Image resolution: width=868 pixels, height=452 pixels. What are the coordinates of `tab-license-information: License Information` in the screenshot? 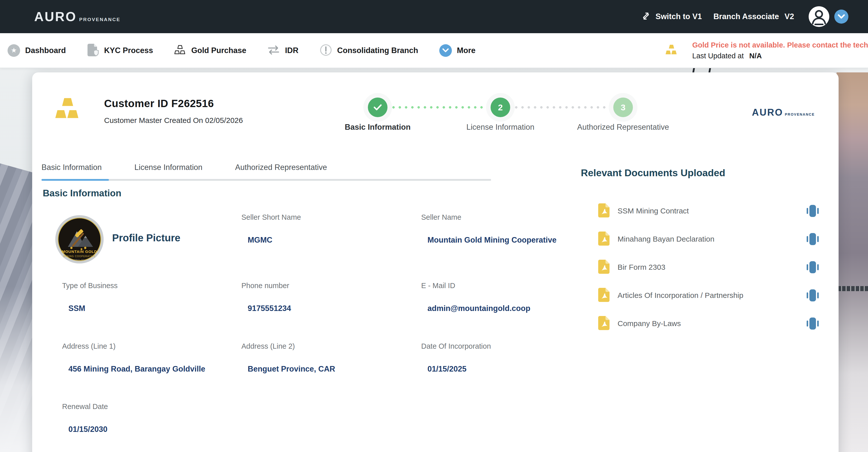 It's located at (168, 168).